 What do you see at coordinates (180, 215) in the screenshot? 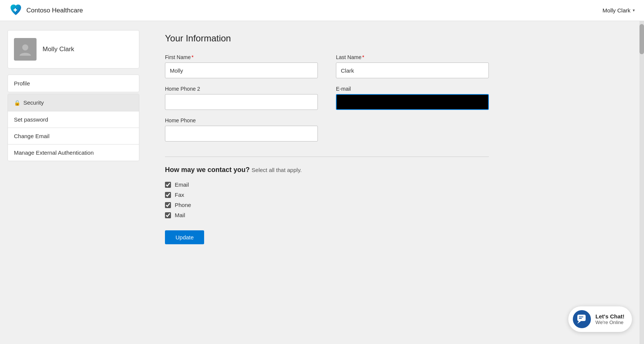
I see `contact-mail-label: Mail` at bounding box center [180, 215].